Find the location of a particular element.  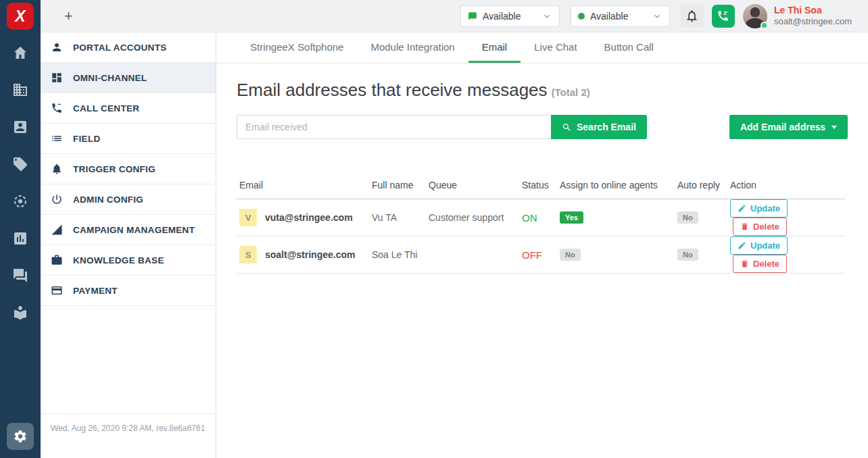

full-name-cell: Soa Le Thi is located at coordinates (397, 255).